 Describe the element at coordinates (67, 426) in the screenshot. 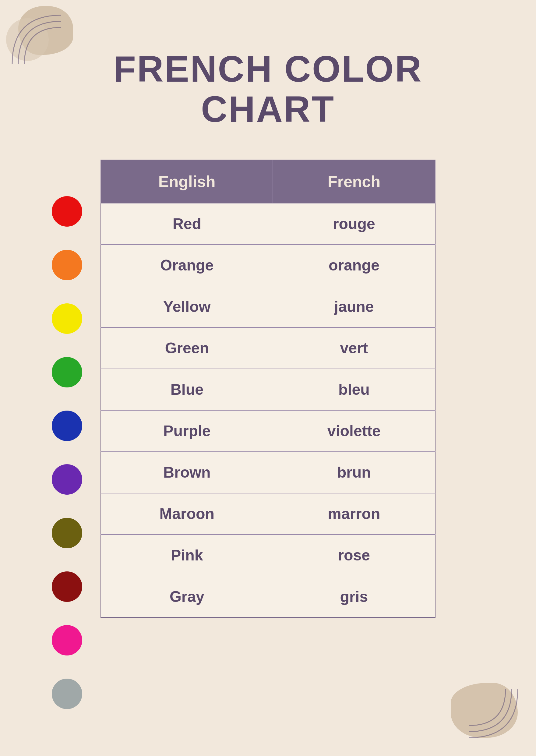

I see `color-circle-blue` at that location.